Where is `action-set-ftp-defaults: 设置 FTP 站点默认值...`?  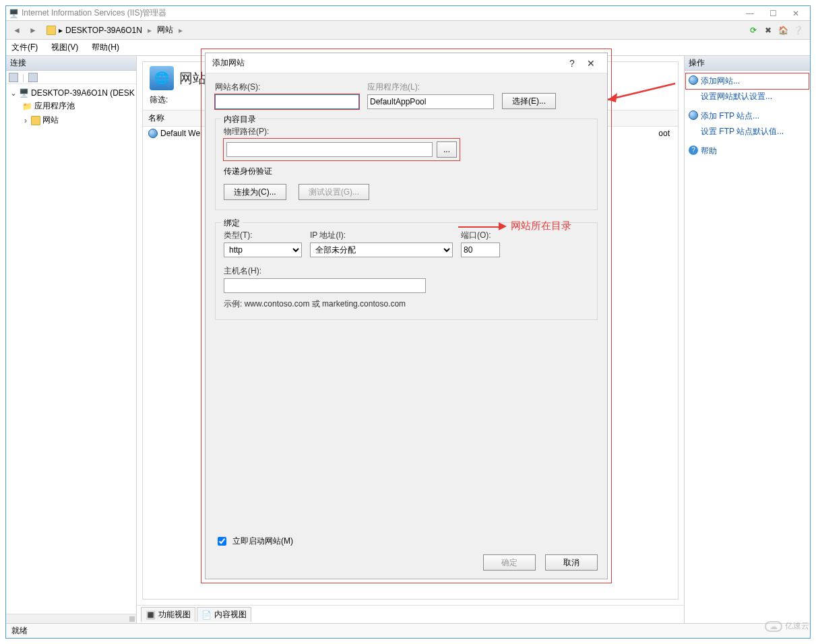 action-set-ftp-defaults: 设置 FTP 站点默认值... is located at coordinates (747, 132).